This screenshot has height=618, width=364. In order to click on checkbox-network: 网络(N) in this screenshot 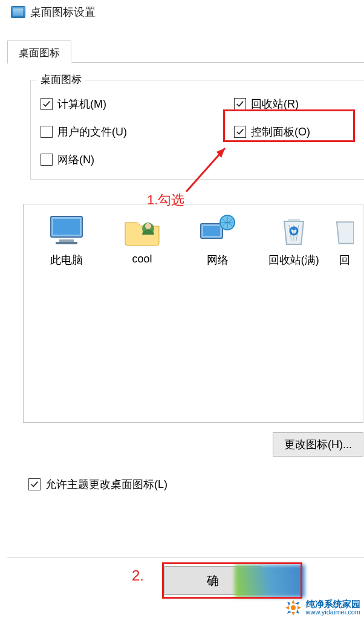, I will do `click(137, 160)`.